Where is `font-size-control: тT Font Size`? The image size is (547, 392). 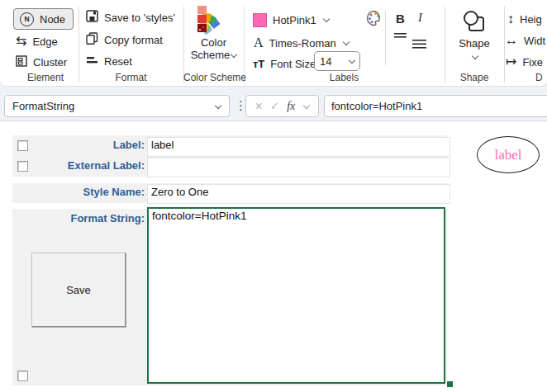 font-size-control: тT Font Size is located at coordinates (284, 64).